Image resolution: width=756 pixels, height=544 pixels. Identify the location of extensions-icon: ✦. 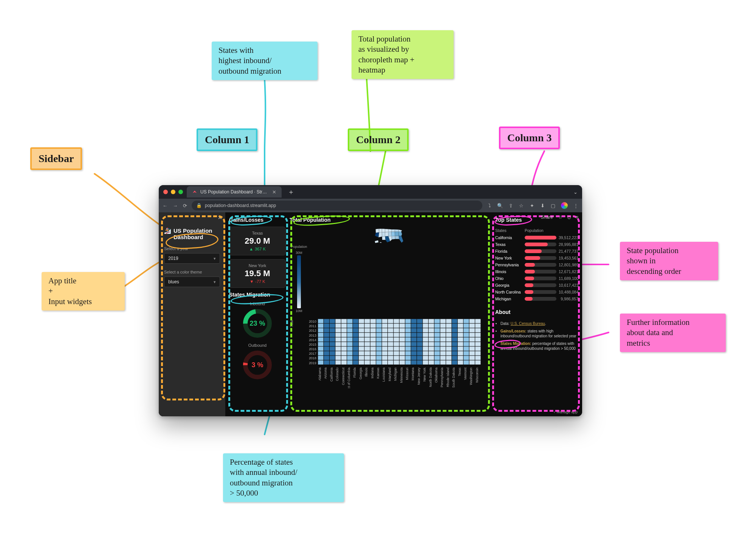
(532, 206).